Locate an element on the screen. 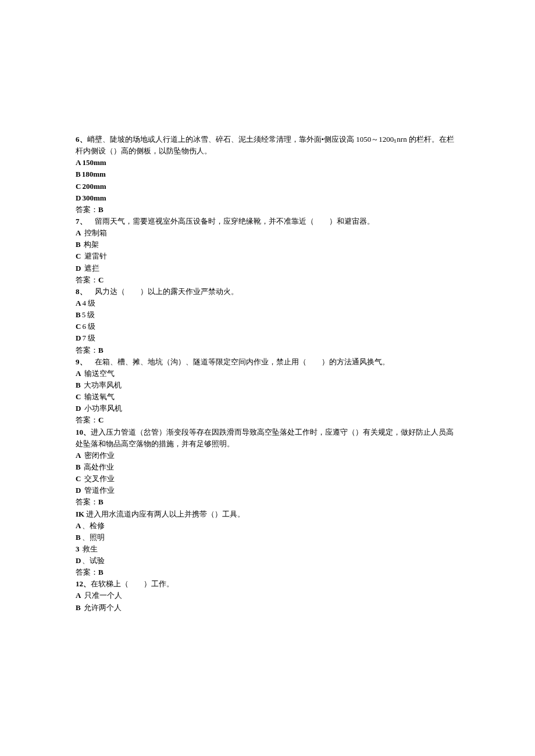  question-stem: 8、 风力达（ ）以上的露天作业严禁动火。 is located at coordinates (268, 292).